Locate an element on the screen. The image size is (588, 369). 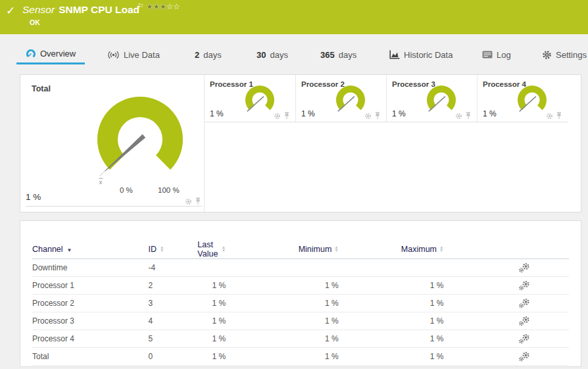
area-chart-icon is located at coordinates (395, 55).